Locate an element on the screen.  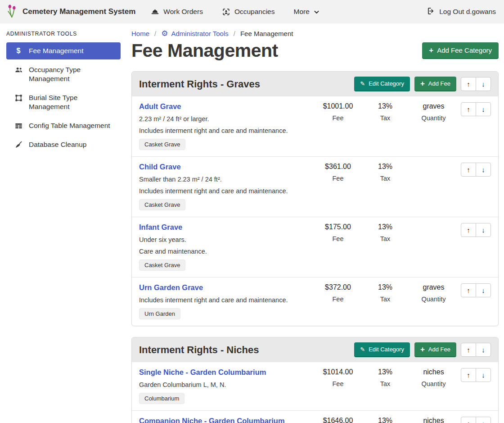
nav-more-label: More is located at coordinates (302, 12).